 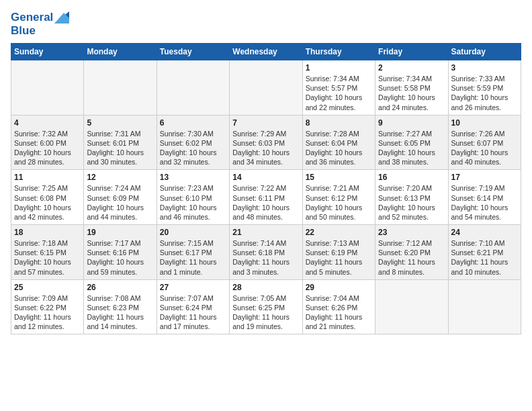 I want to click on calendar-cell: 20Sunrise: 7:15 AM Sunset: 6:17 PM Dayli…, so click(x=193, y=253).